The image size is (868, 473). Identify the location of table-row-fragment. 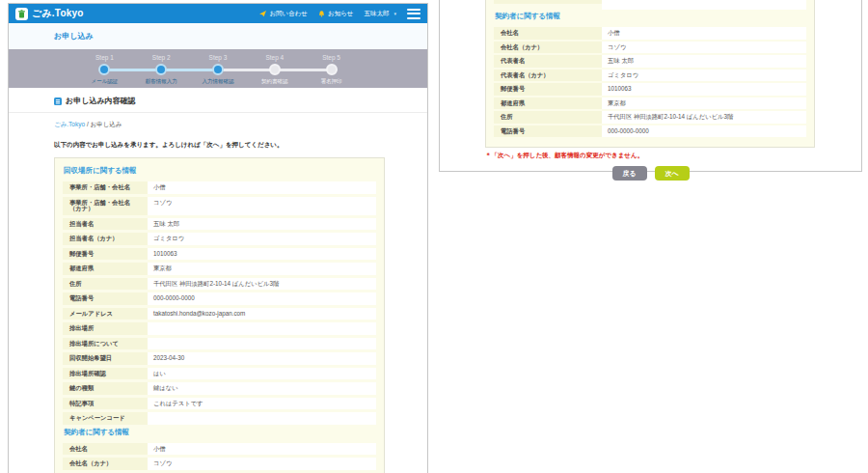
(650, 5).